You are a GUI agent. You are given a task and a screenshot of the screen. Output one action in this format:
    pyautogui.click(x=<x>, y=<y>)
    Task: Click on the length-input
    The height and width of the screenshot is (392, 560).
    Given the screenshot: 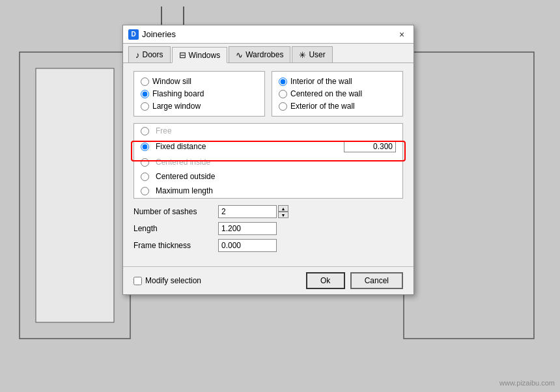 What is the action you would take?
    pyautogui.click(x=247, y=229)
    